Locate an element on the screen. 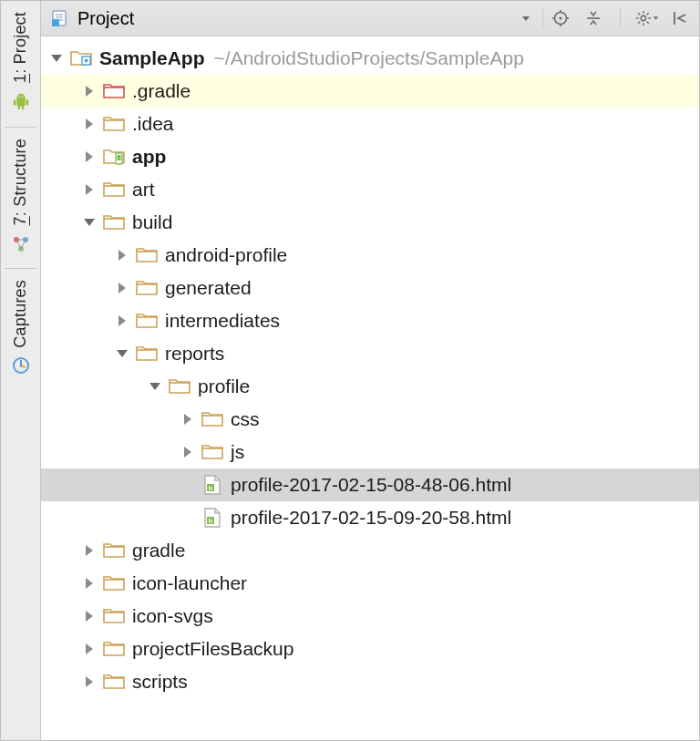  tree-label: reports is located at coordinates (195, 354).